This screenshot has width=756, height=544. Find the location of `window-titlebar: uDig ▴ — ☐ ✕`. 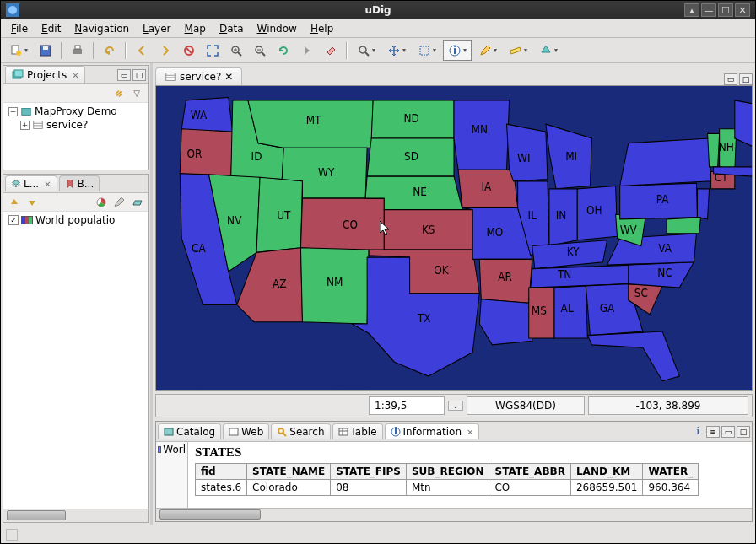

window-titlebar: uDig ▴ — ☐ ✕ is located at coordinates (378, 10).